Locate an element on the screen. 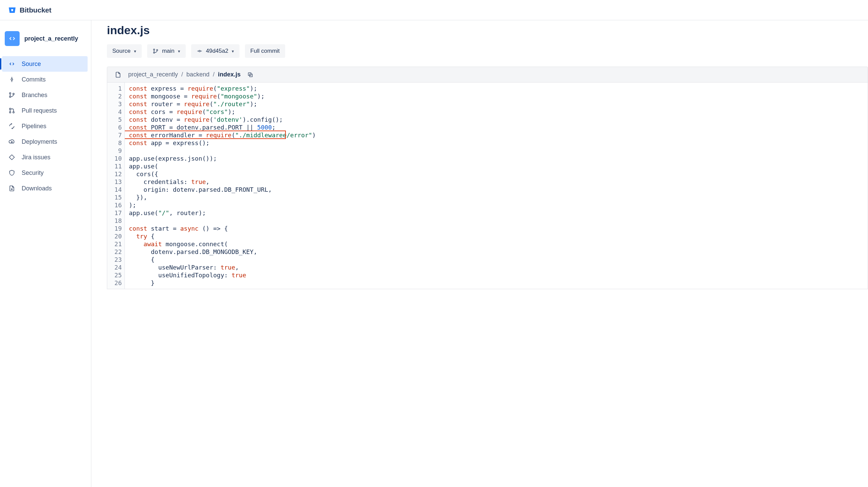 This screenshot has height=487, width=868. line-number: 13 is located at coordinates (114, 182).